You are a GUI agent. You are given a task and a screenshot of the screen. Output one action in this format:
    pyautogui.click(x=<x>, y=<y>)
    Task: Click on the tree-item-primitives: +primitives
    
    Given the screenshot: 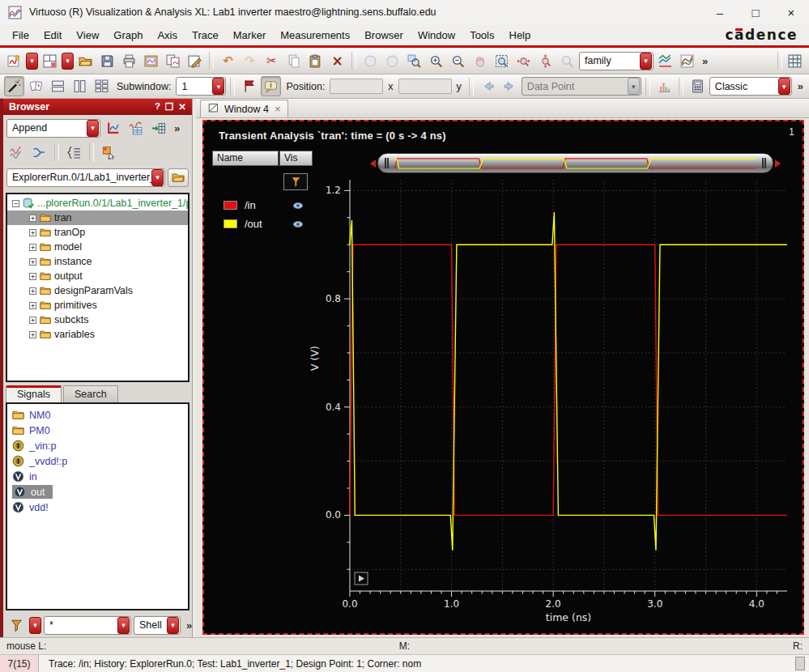 What is the action you would take?
    pyautogui.click(x=97, y=305)
    